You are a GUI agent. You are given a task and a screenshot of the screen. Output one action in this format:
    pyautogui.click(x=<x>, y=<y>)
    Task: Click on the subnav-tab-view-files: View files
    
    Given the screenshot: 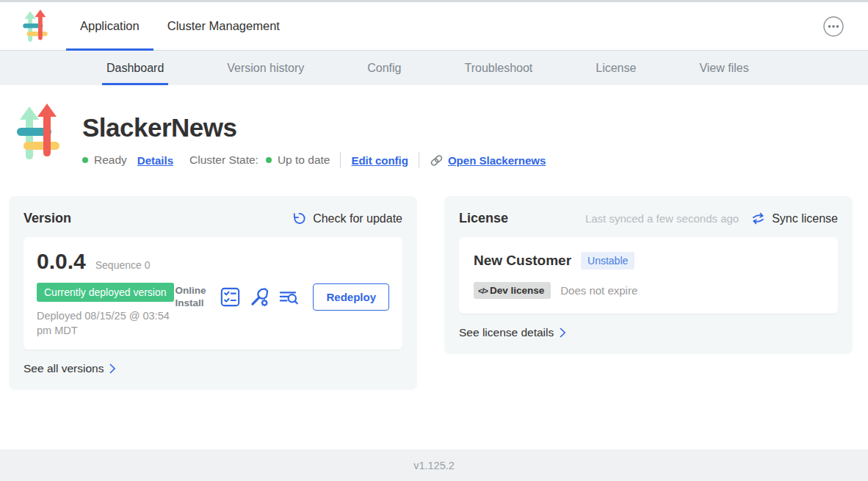 What is the action you would take?
    pyautogui.click(x=724, y=68)
    